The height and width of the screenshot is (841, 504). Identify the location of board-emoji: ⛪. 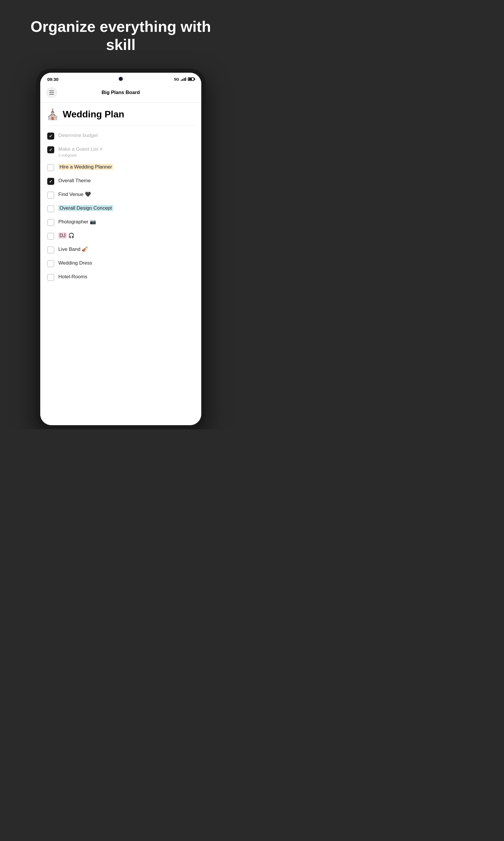
(53, 115).